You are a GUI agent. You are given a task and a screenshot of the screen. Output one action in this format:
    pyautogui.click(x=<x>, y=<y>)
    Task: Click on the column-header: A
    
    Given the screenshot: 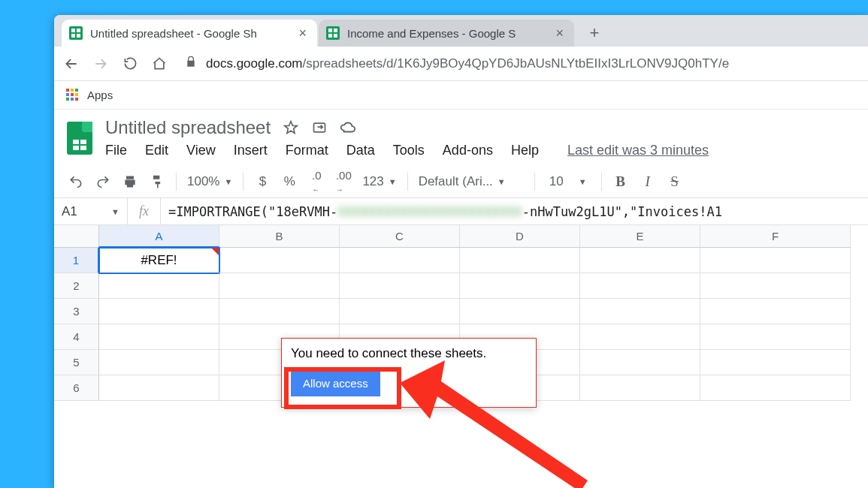 What is the action you would take?
    pyautogui.click(x=159, y=236)
    